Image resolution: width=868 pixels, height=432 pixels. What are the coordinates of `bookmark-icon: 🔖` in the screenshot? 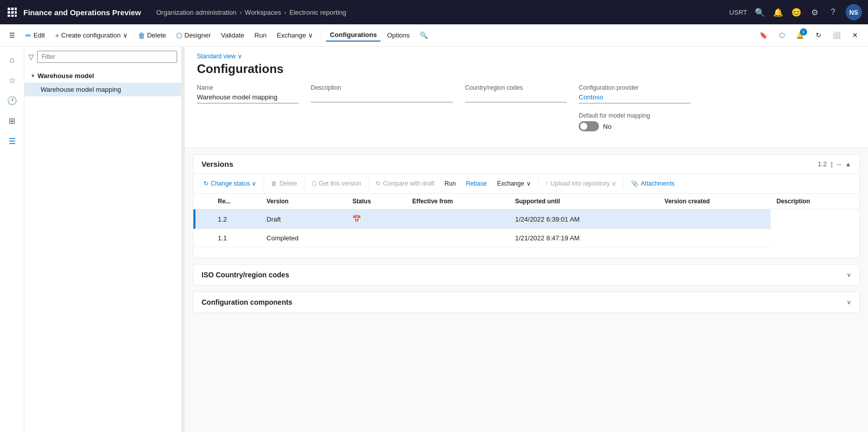 It's located at (763, 35).